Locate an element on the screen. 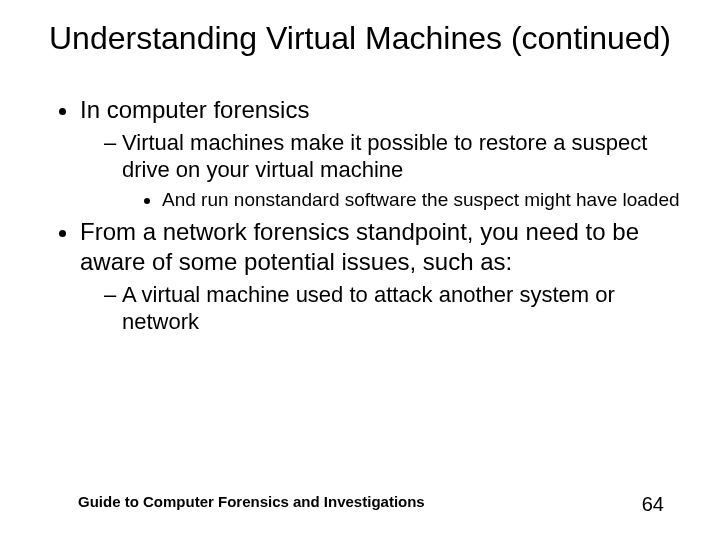 The height and width of the screenshot is (540, 720). list-item: A virtual machine used to attack another… is located at coordinates (392, 309).